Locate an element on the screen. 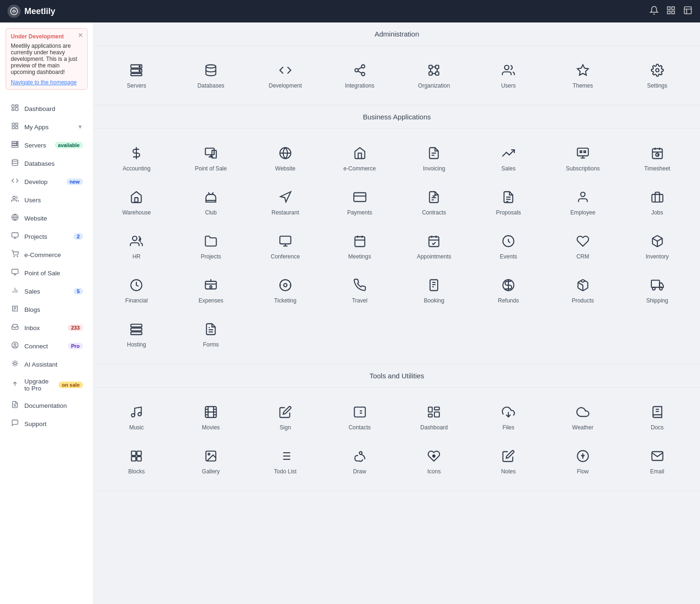 This screenshot has height=604, width=700. app-databases: Databases is located at coordinates (211, 75).